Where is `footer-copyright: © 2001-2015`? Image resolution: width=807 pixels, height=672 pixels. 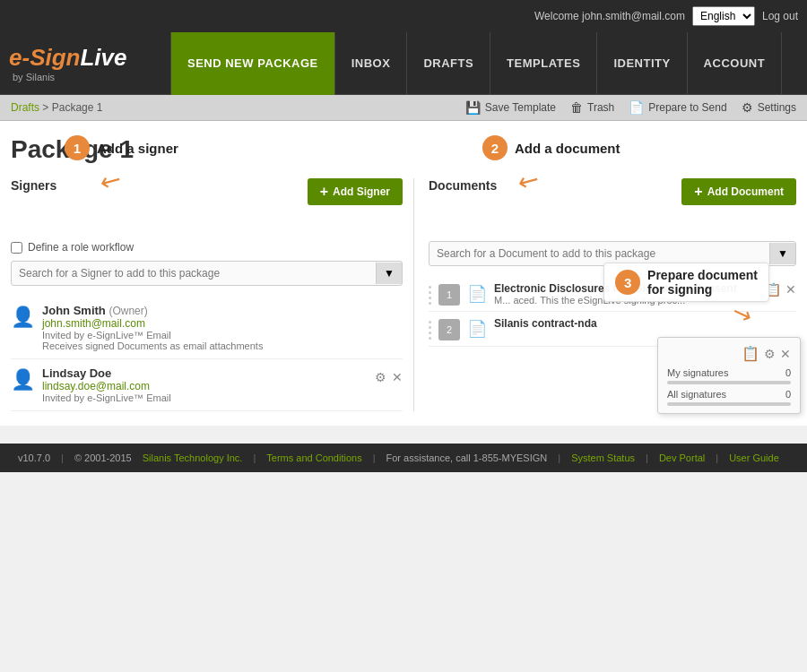 footer-copyright: © 2001-2015 is located at coordinates (103, 458).